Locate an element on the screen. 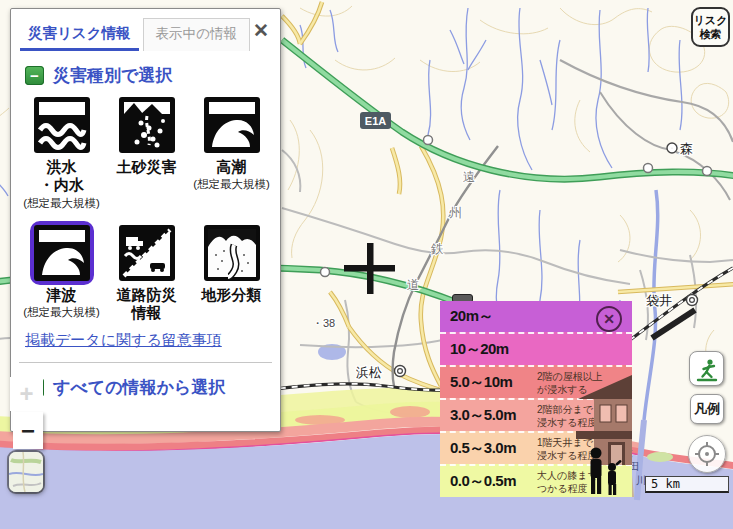  data-notice-link: 掲載データに関する留意事項 is located at coordinates (124, 340).